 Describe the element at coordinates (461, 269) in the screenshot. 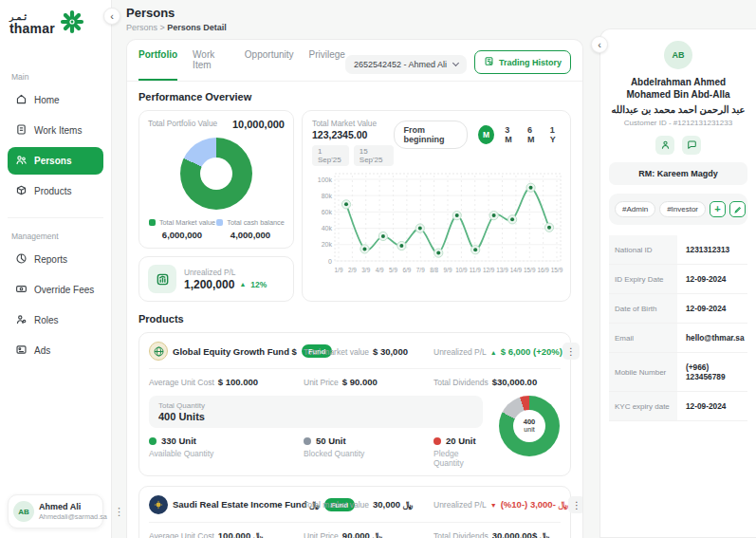

I see `svg-text: 10/9` at that location.